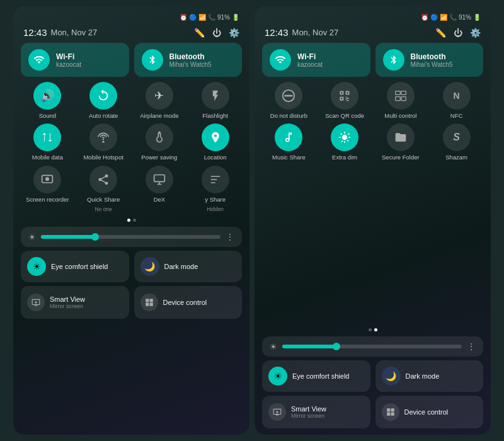 This screenshot has height=441, width=504. I want to click on device-control-tile-2: Device control, so click(430, 412).